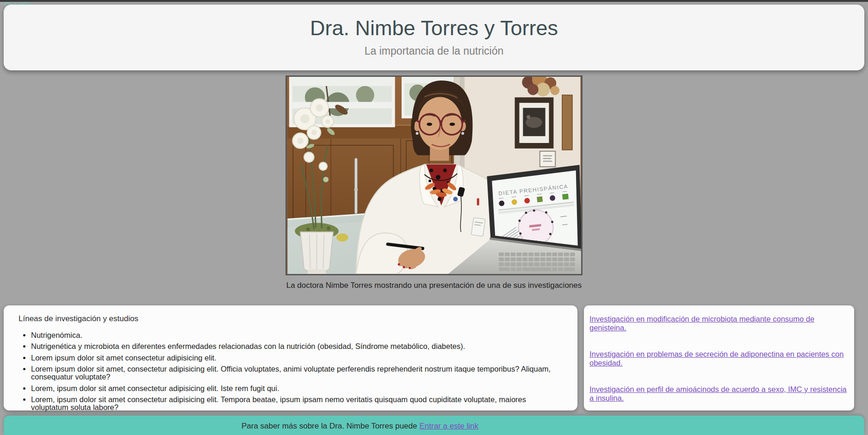 The height and width of the screenshot is (435, 868). What do you see at coordinates (297, 373) in the screenshot?
I see `research-item: Lorem ipsum dolor sit amet, consectetur …` at bounding box center [297, 373].